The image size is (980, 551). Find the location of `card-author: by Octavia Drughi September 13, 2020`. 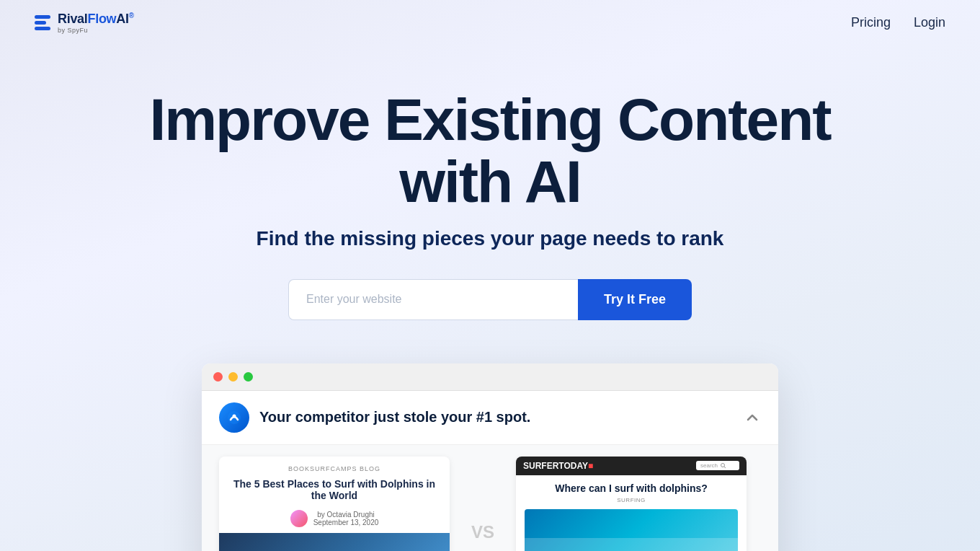

card-author: by Octavia Drughi September 13, 2020 is located at coordinates (334, 520).